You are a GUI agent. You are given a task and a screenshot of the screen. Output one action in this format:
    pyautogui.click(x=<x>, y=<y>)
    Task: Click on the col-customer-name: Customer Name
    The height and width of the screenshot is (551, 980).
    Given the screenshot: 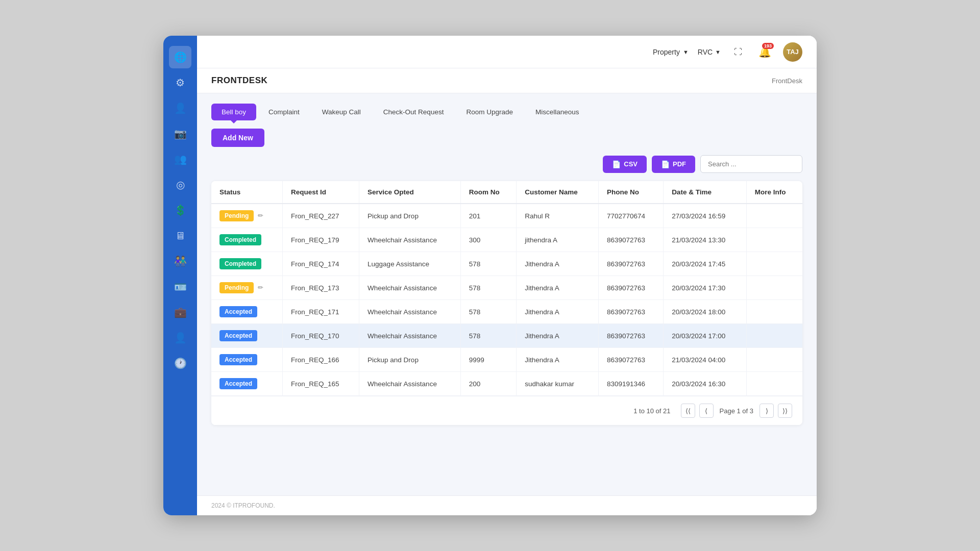 What is the action you would take?
    pyautogui.click(x=557, y=192)
    